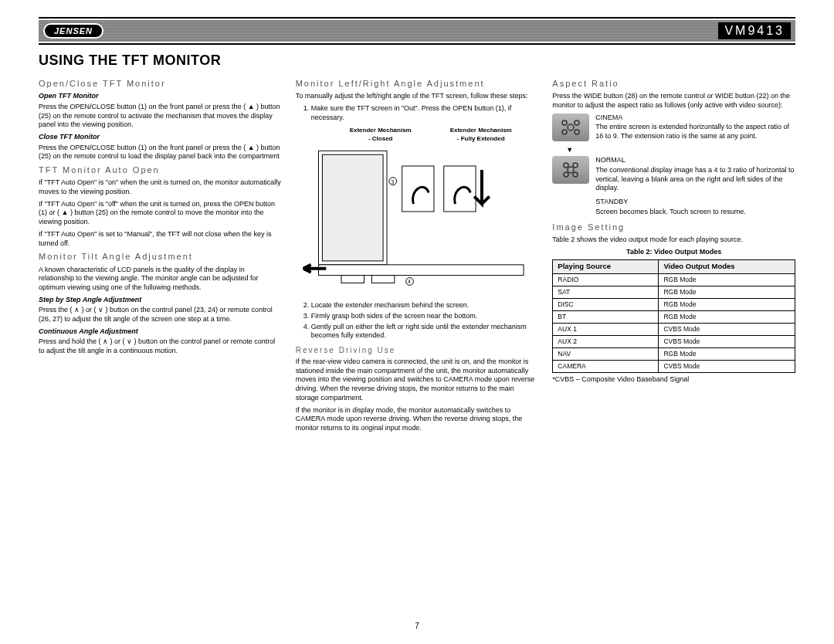  Describe the element at coordinates (417, 31) in the screenshot. I see `header-bar: JENSEN VM9413` at that location.